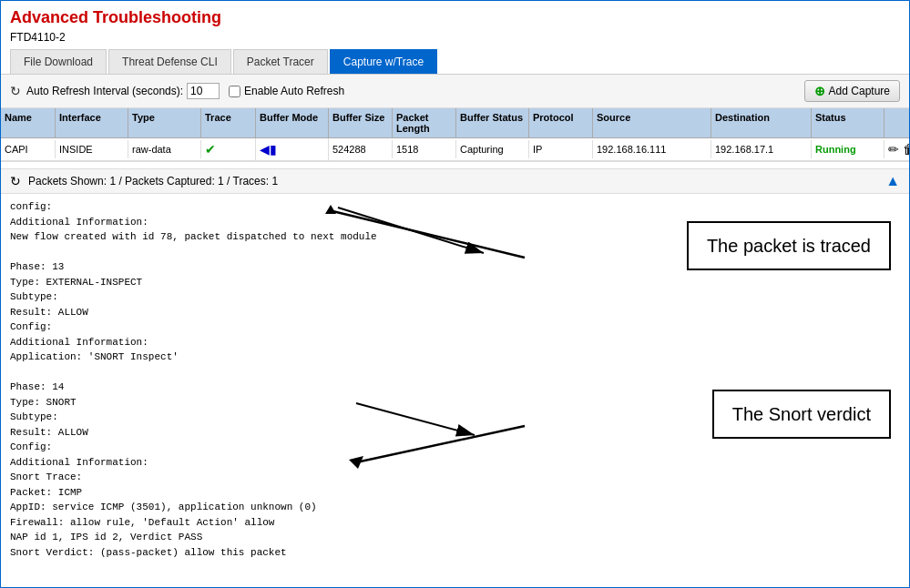 The width and height of the screenshot is (910, 588). I want to click on stats-text: Packets Shown: 1 / Packets Captured: 1 /…, so click(153, 181).